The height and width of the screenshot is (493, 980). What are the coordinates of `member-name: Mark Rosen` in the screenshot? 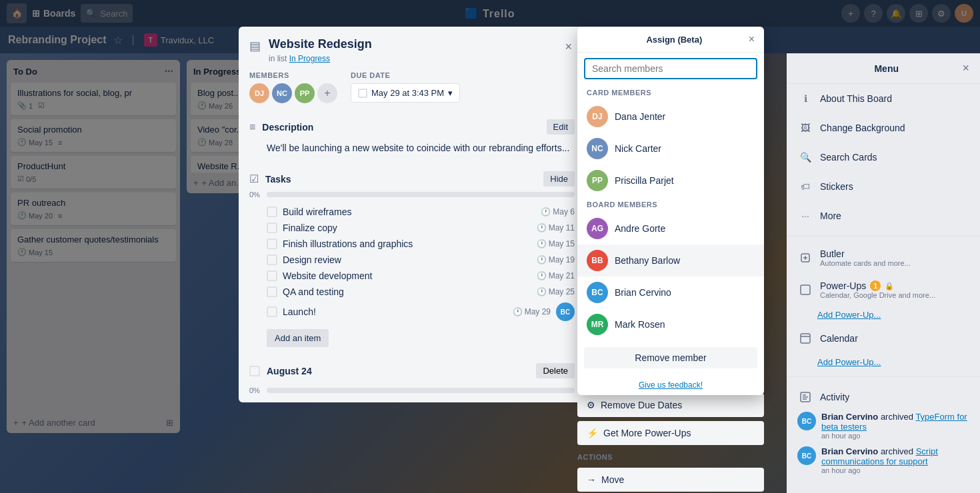 It's located at (640, 324).